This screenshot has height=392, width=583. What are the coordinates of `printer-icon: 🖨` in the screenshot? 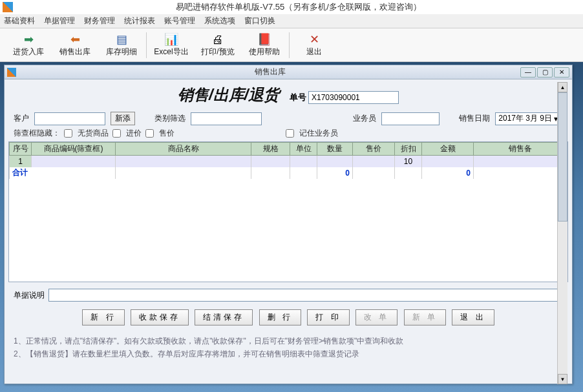 It's located at (218, 39).